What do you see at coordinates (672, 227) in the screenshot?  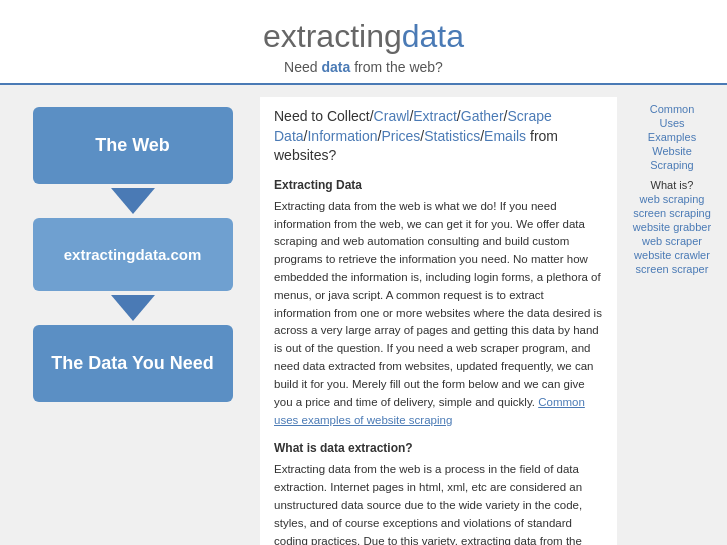 I see `sidebar-link-website-grabber: website grabber` at bounding box center [672, 227].